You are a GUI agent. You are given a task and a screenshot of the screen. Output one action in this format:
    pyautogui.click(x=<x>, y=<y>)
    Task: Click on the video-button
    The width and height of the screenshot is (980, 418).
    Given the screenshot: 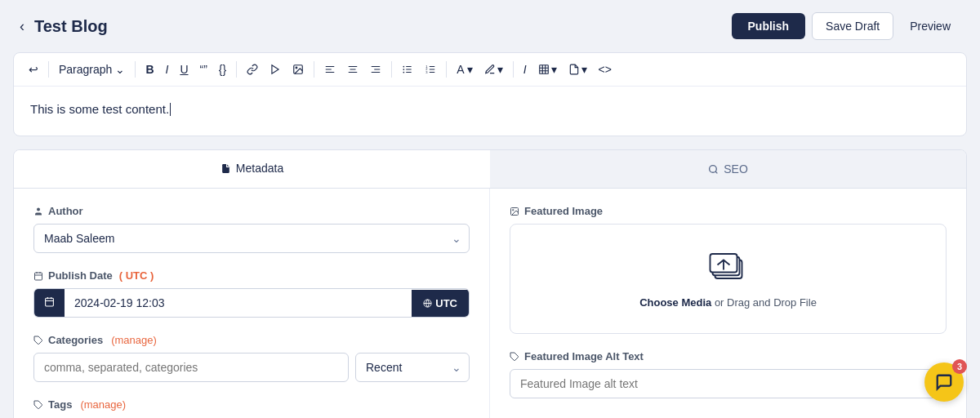 What is the action you would take?
    pyautogui.click(x=275, y=69)
    